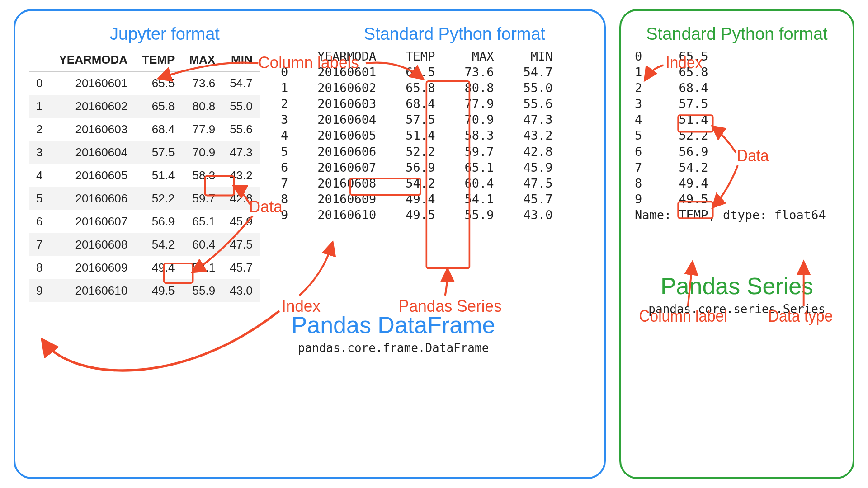 The height and width of the screenshot is (488, 868). Describe the element at coordinates (145, 267) in the screenshot. I see `table-row: 82016060949.454.145.7` at that location.